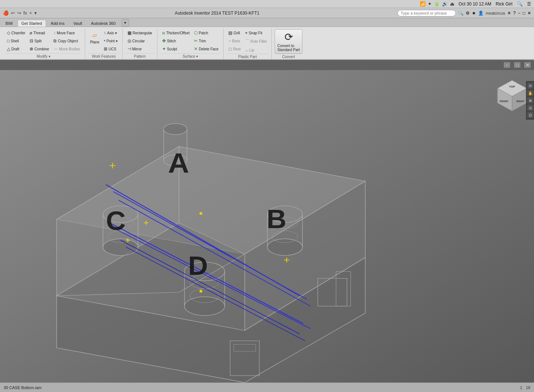 The width and height of the screenshot is (534, 392). Describe the element at coordinates (19, 13) in the screenshot. I see `redo-icon: ↪` at that location.